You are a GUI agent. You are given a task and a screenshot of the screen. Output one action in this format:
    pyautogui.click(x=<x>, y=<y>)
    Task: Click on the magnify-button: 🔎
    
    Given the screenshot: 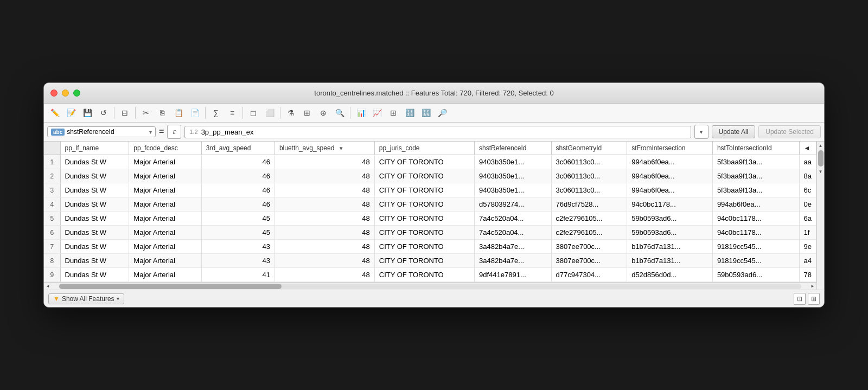 What is the action you would take?
    pyautogui.click(x=442, y=113)
    